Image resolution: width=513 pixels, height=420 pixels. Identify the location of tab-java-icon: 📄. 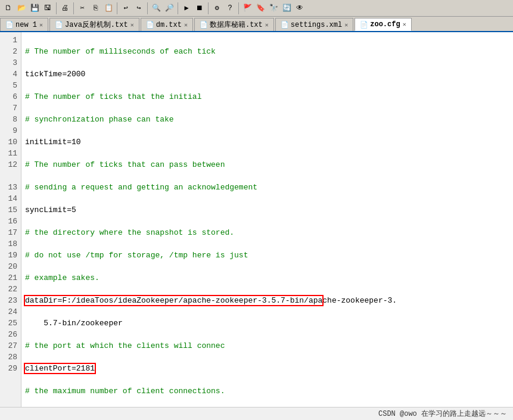
(59, 25).